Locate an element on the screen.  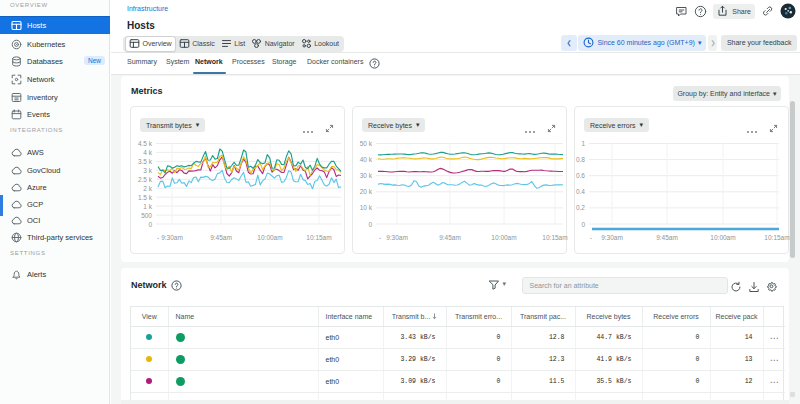
svg-text: 0.8 is located at coordinates (580, 160).